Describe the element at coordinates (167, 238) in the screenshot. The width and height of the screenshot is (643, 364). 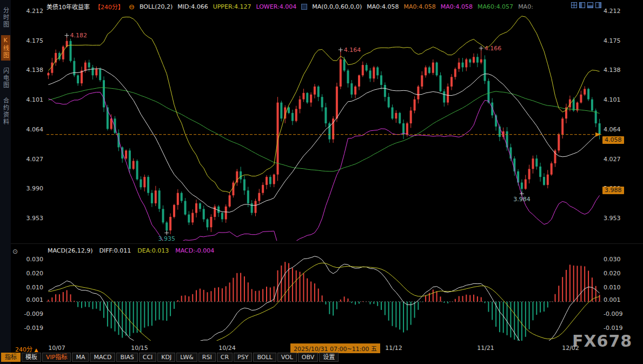
I see `price-annotation: 3.935` at that location.